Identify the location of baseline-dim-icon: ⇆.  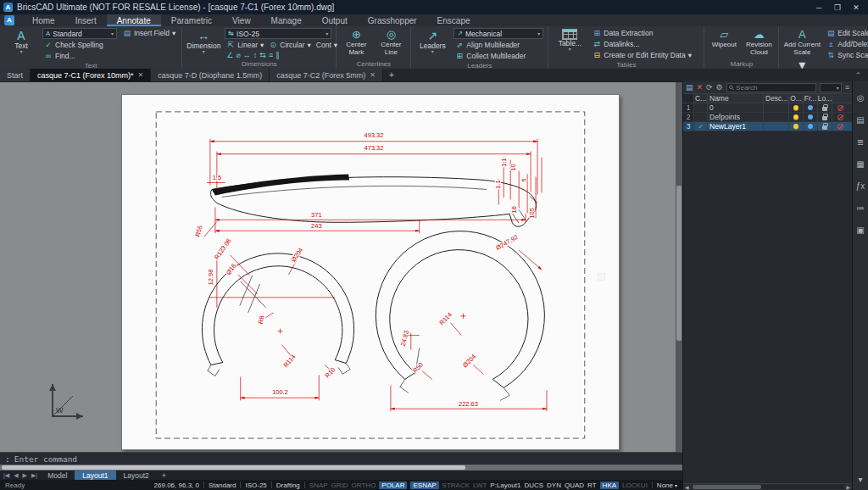
(263, 55).